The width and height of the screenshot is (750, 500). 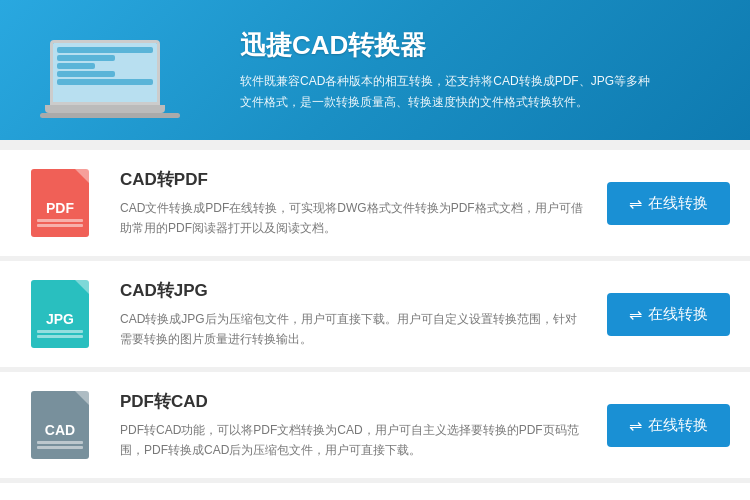 What do you see at coordinates (60, 430) in the screenshot?
I see `icon-label-cad-gray: CAD` at bounding box center [60, 430].